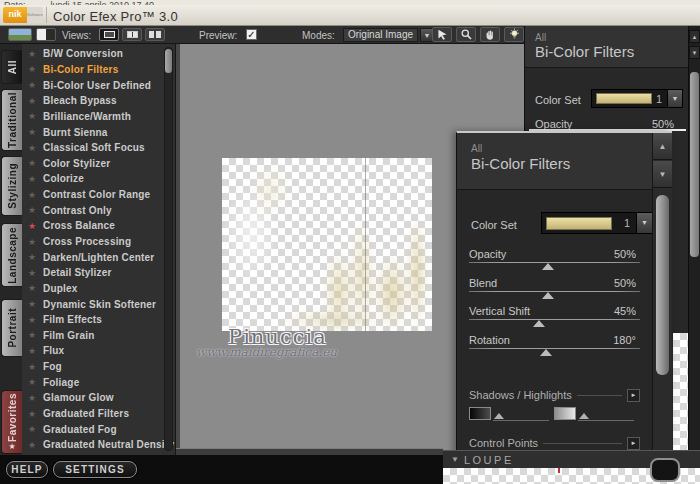  Describe the element at coordinates (12, 328) in the screenshot. I see `category-tab: Portrait ★` at that location.